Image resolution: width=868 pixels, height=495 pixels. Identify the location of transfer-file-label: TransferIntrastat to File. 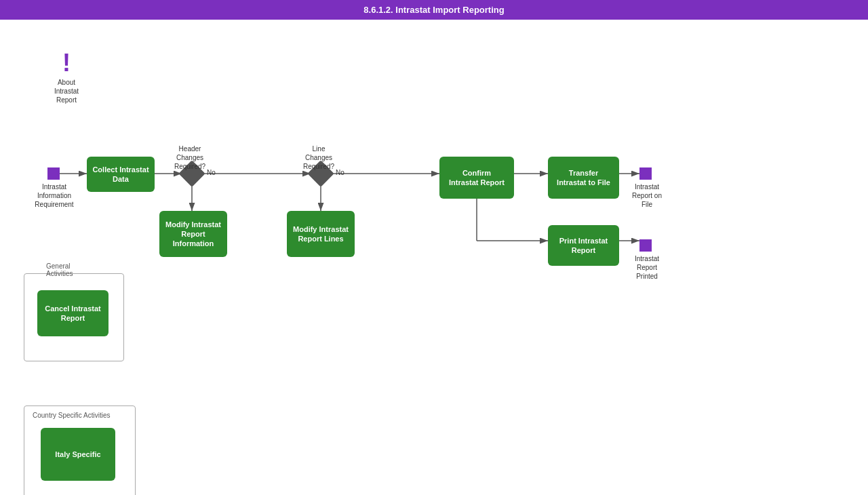
(583, 178).